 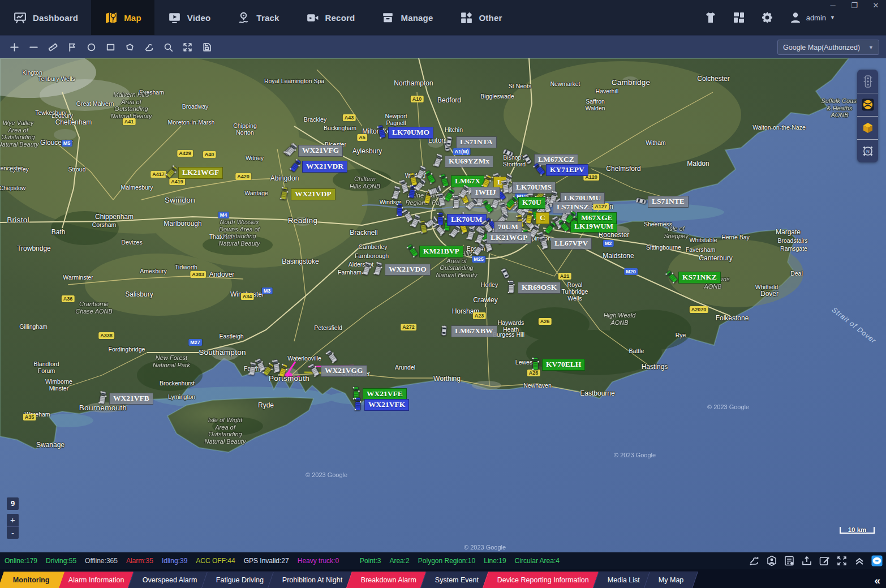 I want to click on tab-fatigue-driving: Fatigue Driving, so click(x=240, y=580).